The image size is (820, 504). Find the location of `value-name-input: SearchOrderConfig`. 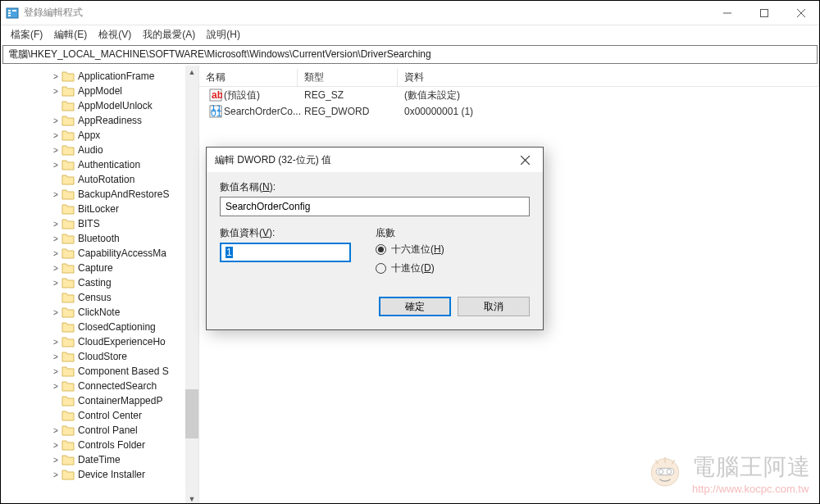

value-name-input: SearchOrderConfig is located at coordinates (375, 207).